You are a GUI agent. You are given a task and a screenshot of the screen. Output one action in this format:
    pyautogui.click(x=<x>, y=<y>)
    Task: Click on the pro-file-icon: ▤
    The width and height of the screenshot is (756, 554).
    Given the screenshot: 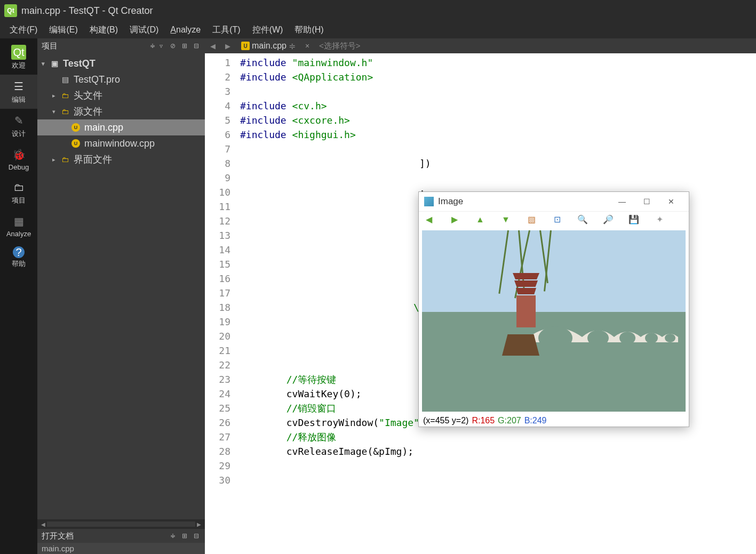 What is the action you would take?
    pyautogui.click(x=65, y=79)
    